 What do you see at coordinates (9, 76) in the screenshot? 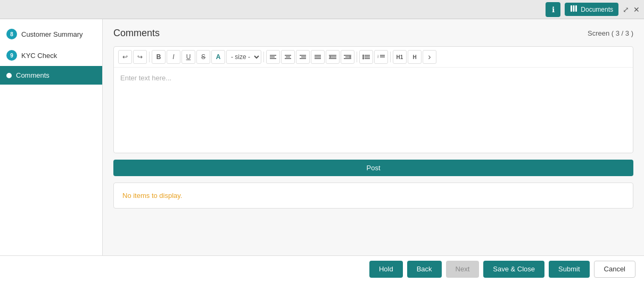
I see `step-badge-comments` at bounding box center [9, 76].